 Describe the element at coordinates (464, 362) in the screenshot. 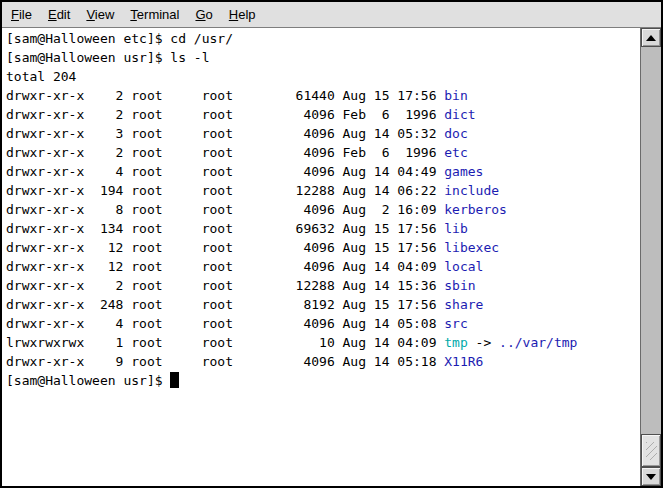

I see `file-name: X11R6` at that location.